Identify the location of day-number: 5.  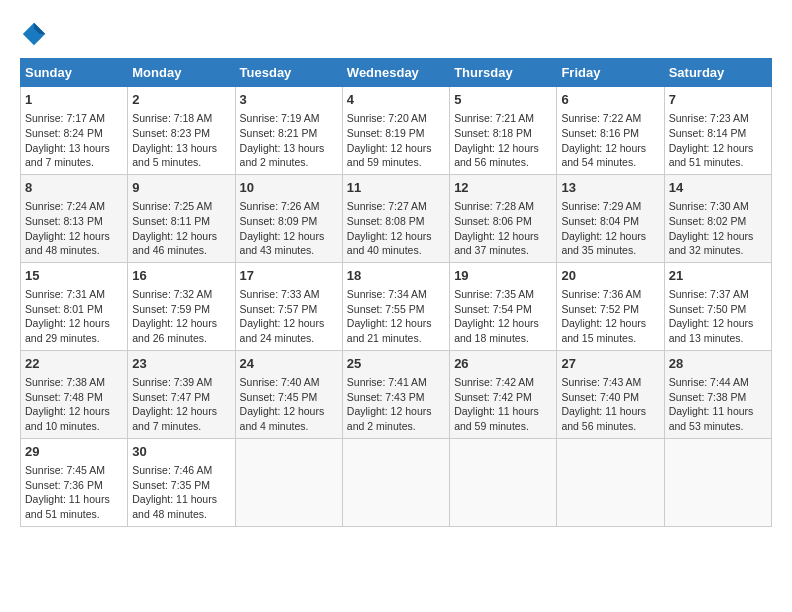
(503, 100).